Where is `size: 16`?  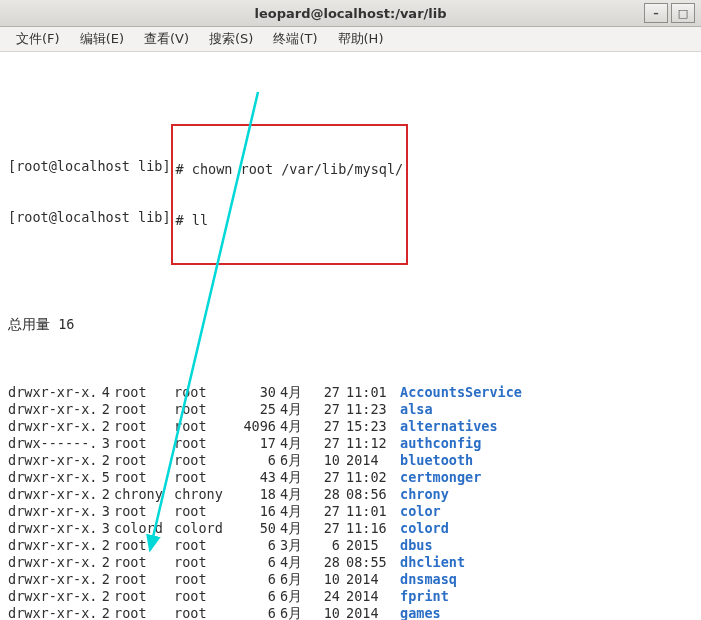 size: 16 is located at coordinates (253, 512).